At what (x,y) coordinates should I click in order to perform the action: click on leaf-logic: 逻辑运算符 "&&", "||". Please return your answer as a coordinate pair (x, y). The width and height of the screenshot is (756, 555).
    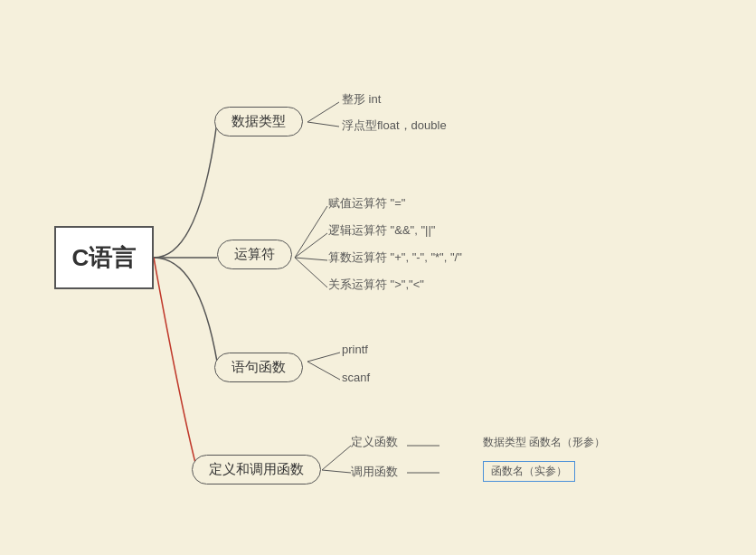
    Looking at the image, I should click on (382, 230).